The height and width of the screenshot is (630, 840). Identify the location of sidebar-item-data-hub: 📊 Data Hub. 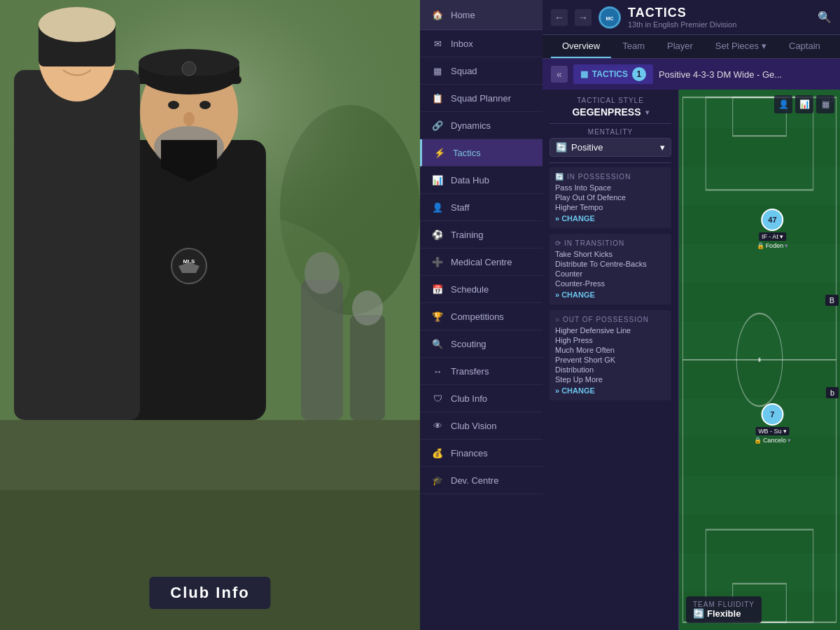
(482, 181).